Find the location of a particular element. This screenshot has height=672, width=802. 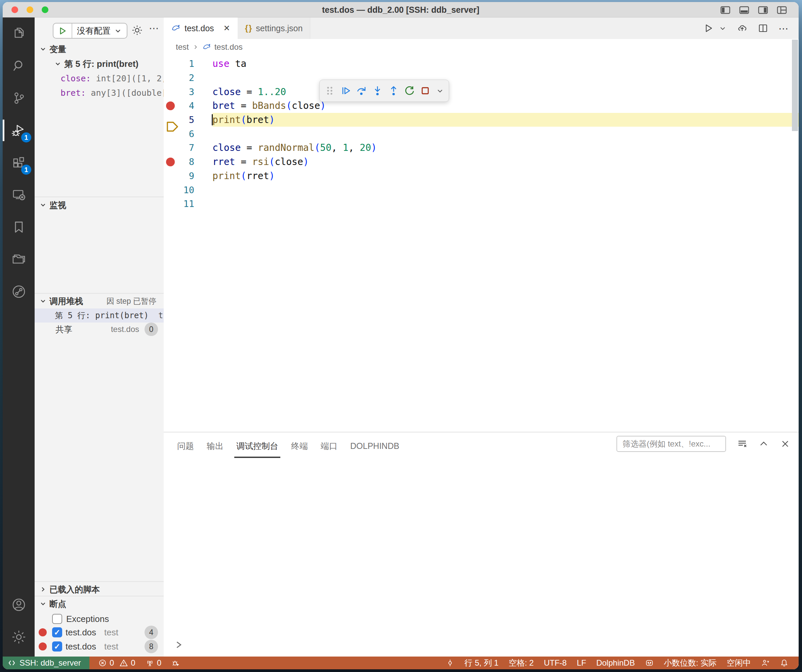

decimal-places: 小数位数: 实际 is located at coordinates (690, 663).